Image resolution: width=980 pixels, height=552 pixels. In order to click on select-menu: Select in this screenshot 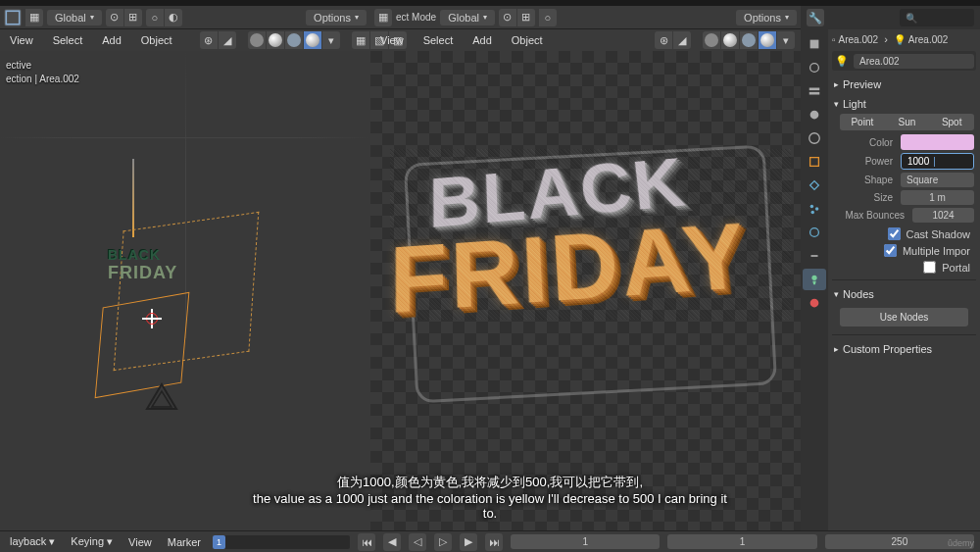, I will do `click(69, 40)`.